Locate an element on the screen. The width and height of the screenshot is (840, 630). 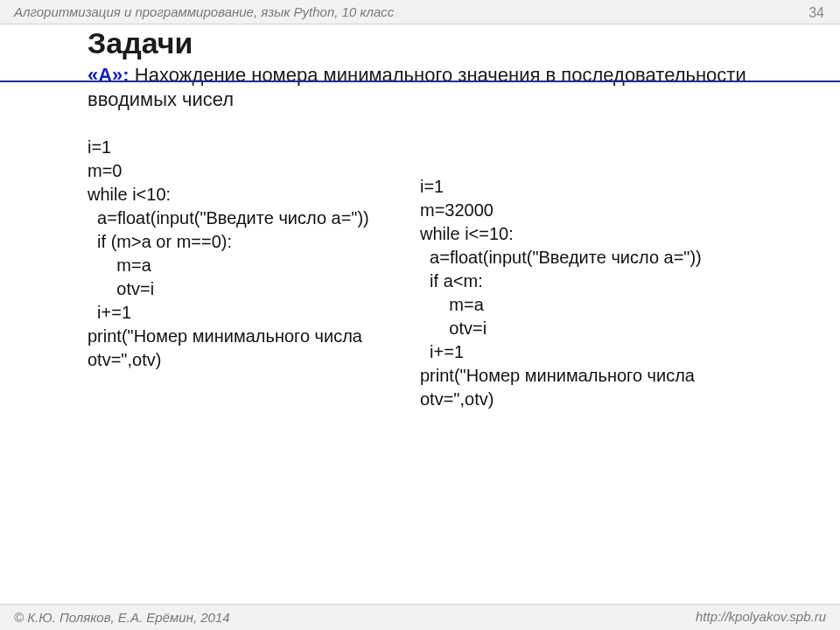
footer-authors: К.Ю. Поляков, Е.А. Ерёмин, 2014 is located at coordinates (127, 618).